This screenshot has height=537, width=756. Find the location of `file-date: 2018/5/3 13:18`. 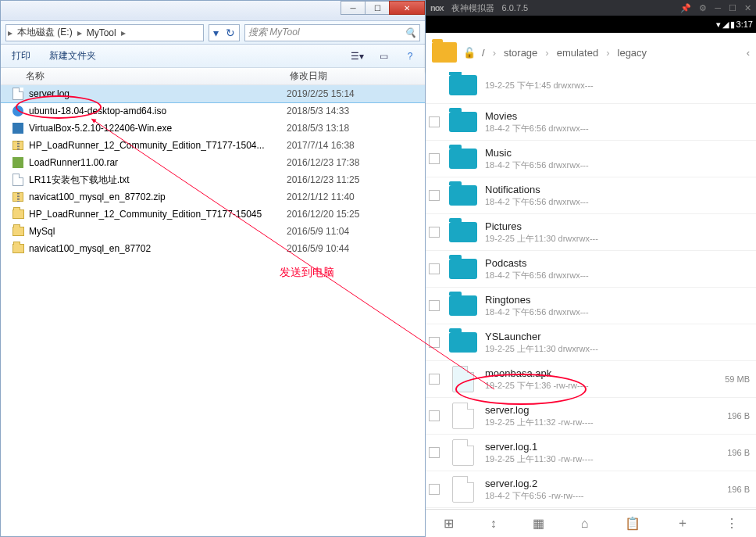

file-date: 2018/5/3 13:18 is located at coordinates (318, 128).